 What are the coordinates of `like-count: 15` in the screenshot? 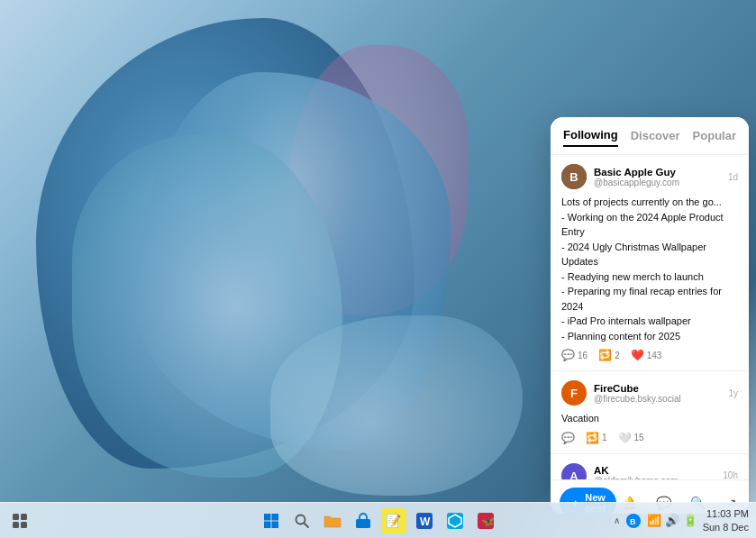 It's located at (640, 438).